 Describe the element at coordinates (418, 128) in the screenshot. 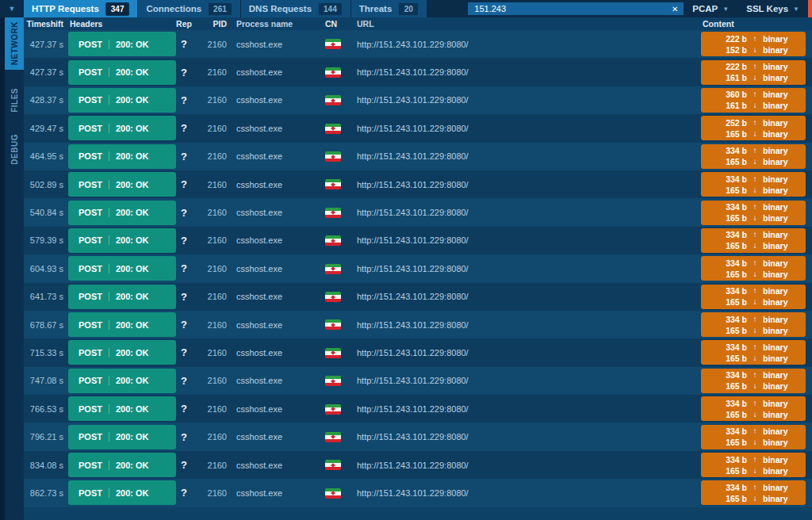

I see `table-row: 429.47 s POST 200: OK ? 2160 csshost.exe…` at that location.